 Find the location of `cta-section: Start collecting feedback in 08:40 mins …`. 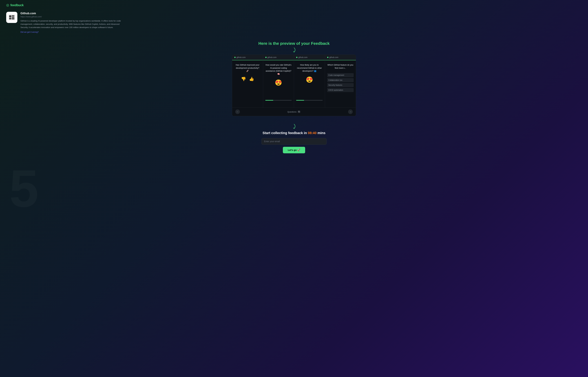

cta-section: Start collecting feedback in 08:40 mins … is located at coordinates (294, 139).